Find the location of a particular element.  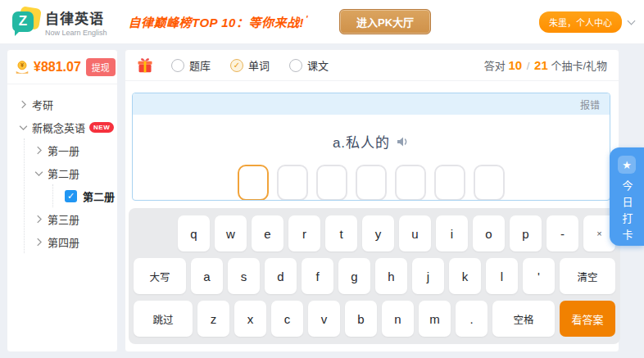

key-s: s is located at coordinates (244, 276).